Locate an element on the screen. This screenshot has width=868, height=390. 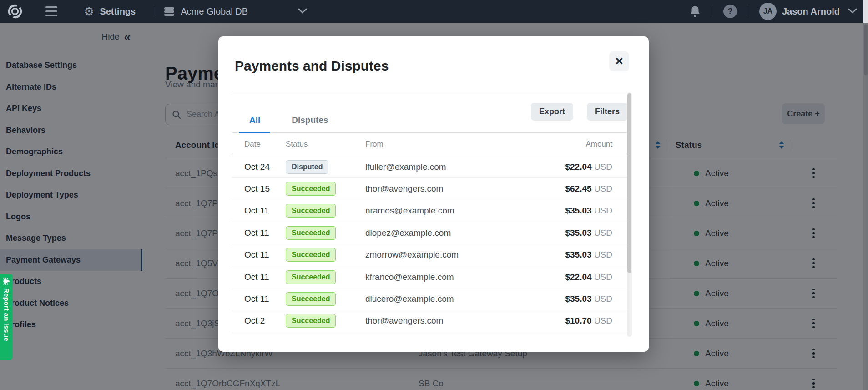
column-header-status: Status is located at coordinates (326, 144).